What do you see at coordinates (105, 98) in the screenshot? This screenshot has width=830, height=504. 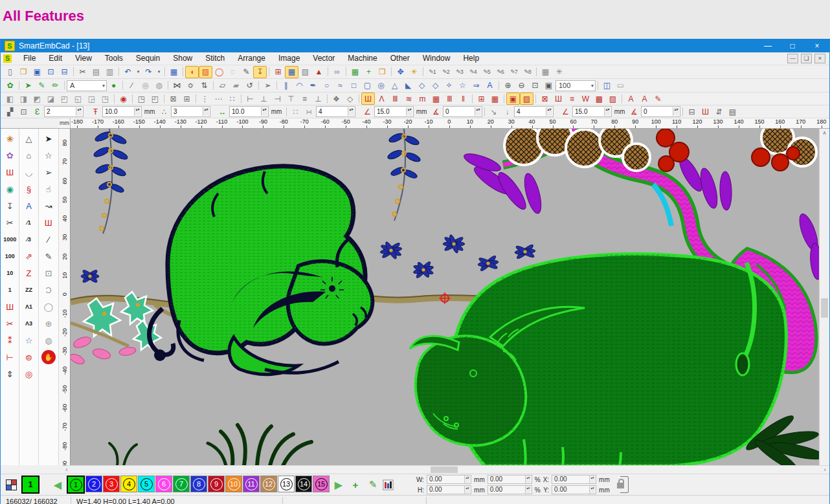 I see `order-icon: ◳` at bounding box center [105, 98].